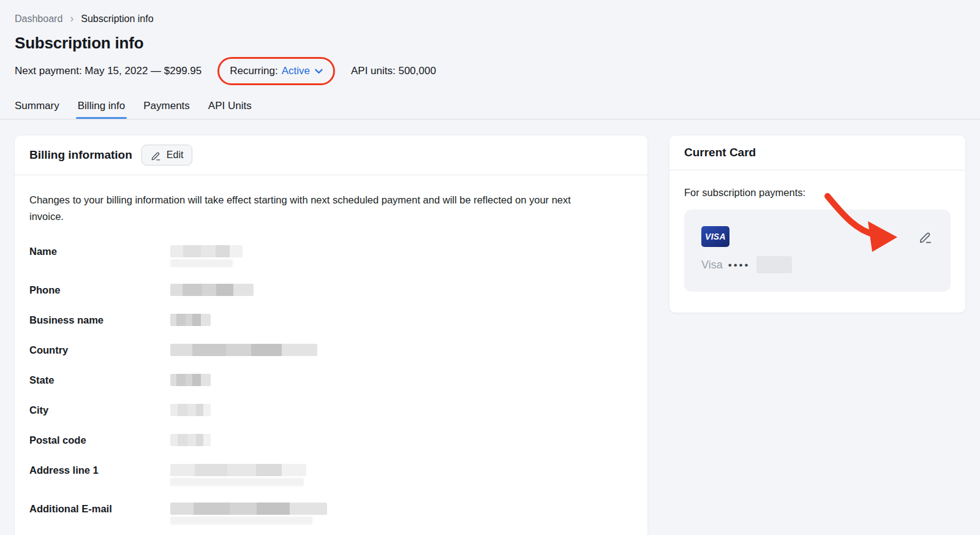 The image size is (980, 535). I want to click on redacted-card-digits, so click(774, 265).